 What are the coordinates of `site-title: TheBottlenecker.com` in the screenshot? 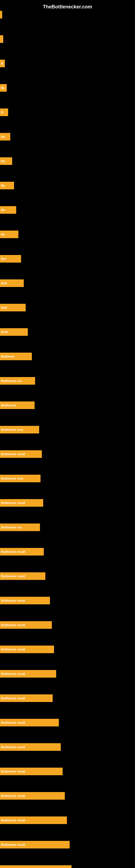 It's located at (68, 6).